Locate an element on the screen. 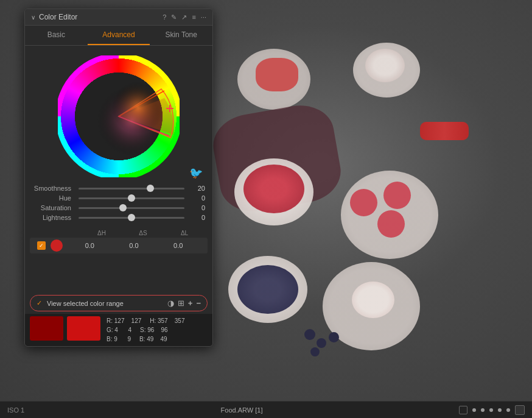 The width and height of the screenshot is (532, 418). ds-header: ΔS is located at coordinates (143, 233).